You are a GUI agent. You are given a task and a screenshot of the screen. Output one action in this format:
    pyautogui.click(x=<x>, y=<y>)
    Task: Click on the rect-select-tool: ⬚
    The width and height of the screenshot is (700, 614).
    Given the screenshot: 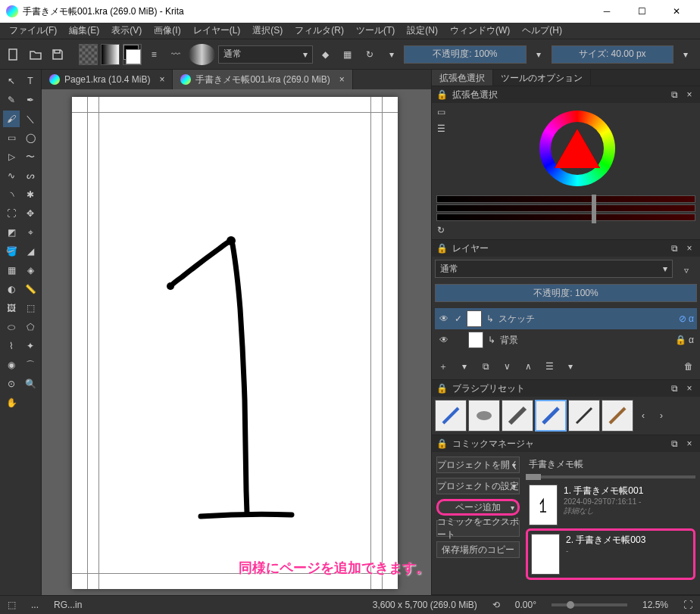 What is the action you would take?
    pyautogui.click(x=30, y=308)
    